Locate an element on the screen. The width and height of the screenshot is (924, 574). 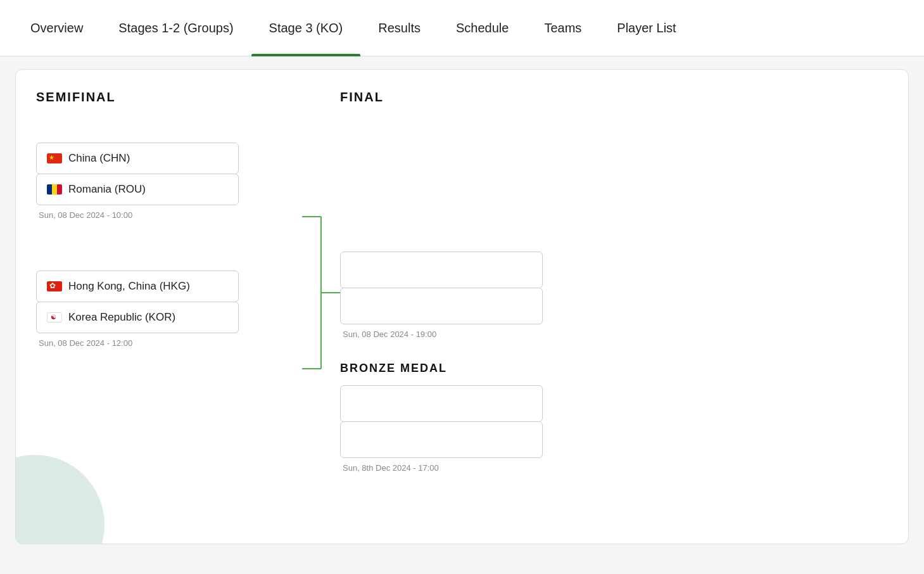
final-time: Sun, 08 Dec 2024 - 19:00 is located at coordinates (614, 335).